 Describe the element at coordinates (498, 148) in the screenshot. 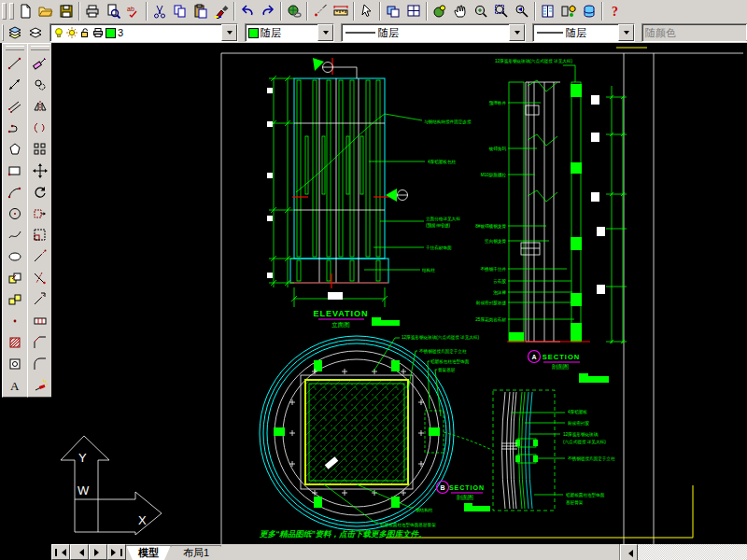

I see `drawing-annotation: 镀锌角码` at that location.